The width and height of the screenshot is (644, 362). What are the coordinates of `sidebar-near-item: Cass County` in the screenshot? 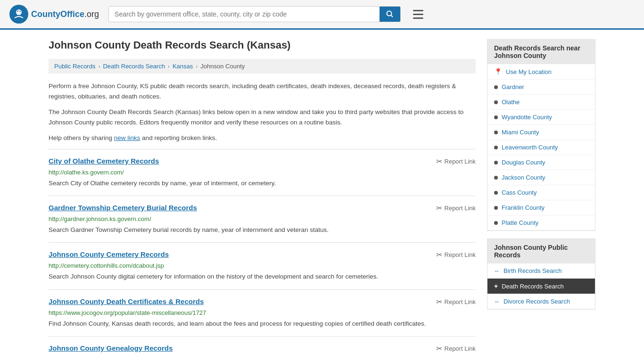 It's located at (541, 193).